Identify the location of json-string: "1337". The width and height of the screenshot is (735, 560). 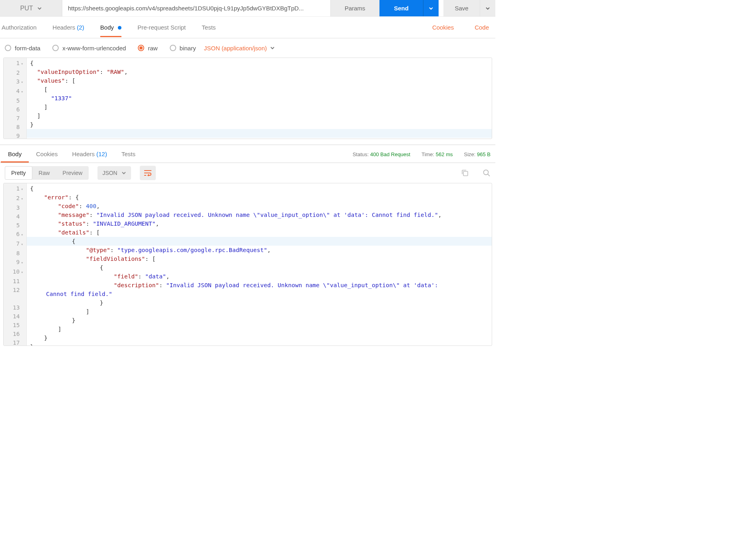
(62, 98).